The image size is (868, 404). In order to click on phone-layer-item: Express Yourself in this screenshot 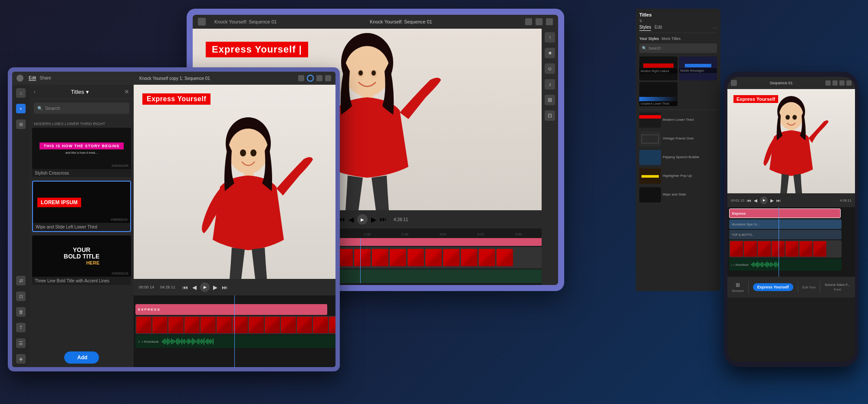, I will do `click(773, 287)`.